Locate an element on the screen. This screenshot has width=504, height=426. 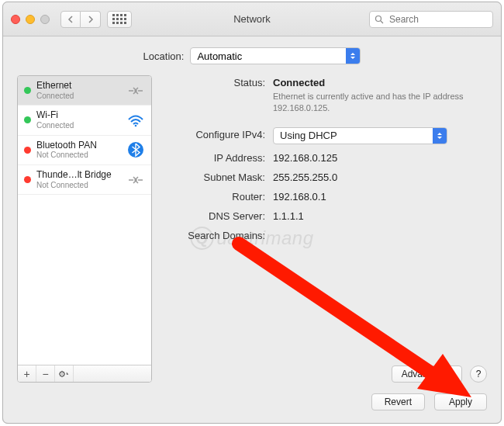
status-label: Status: is located at coordinates (219, 95).